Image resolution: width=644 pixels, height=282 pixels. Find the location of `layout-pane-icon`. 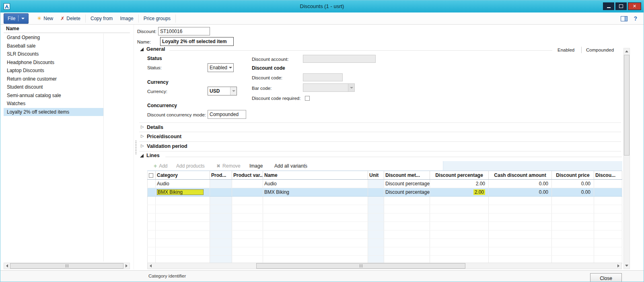

layout-pane-icon is located at coordinates (624, 19).